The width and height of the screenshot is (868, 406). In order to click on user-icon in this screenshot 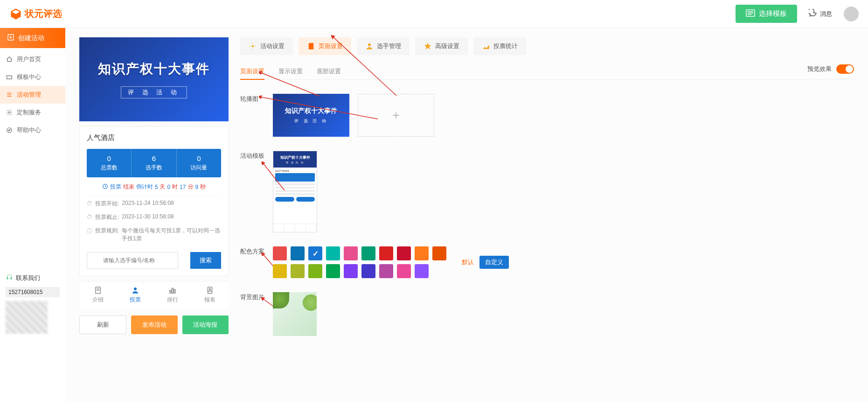, I will do `click(369, 46)`.